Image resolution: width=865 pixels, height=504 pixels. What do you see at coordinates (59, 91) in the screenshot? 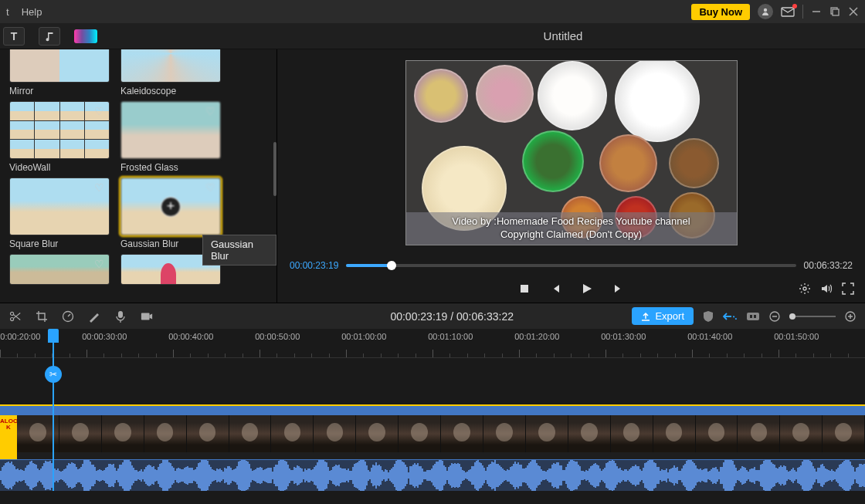
I see `effect-label: Mirror` at bounding box center [59, 91].